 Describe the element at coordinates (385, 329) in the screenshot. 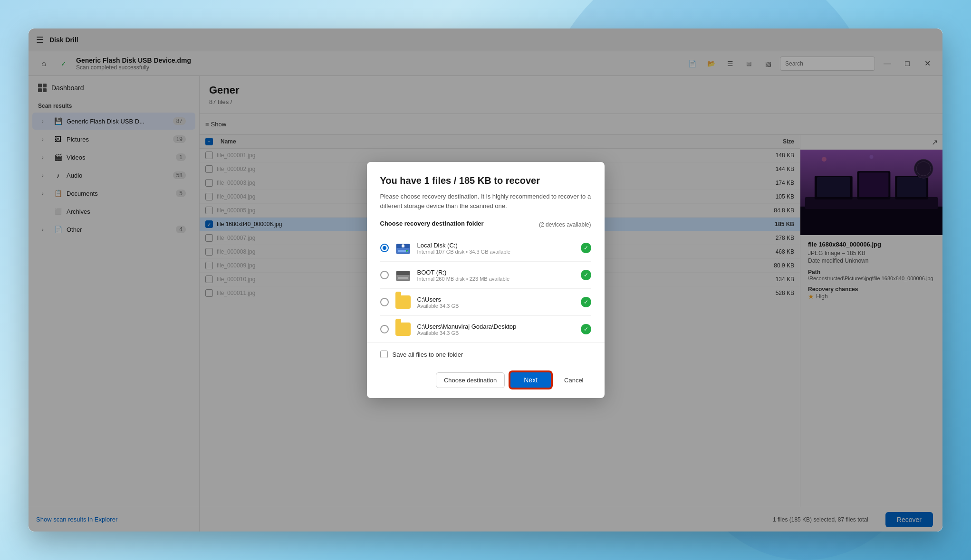

I see `radio-desktop` at that location.